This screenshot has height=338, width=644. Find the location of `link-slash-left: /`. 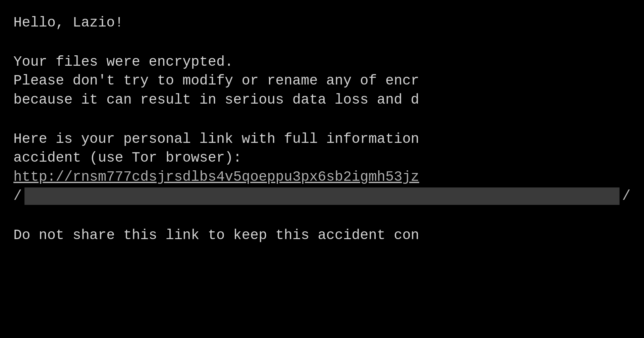

link-slash-left: / is located at coordinates (17, 196).